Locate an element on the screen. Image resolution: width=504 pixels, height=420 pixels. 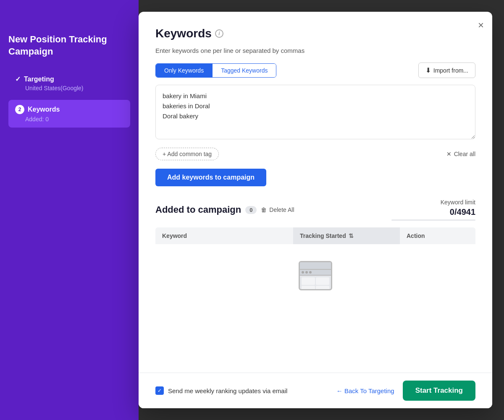
import-icon: ⬇ is located at coordinates (428, 70).